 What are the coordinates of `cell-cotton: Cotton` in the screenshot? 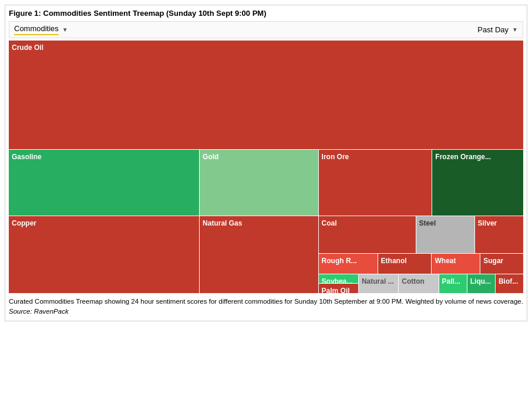 It's located at (418, 284).